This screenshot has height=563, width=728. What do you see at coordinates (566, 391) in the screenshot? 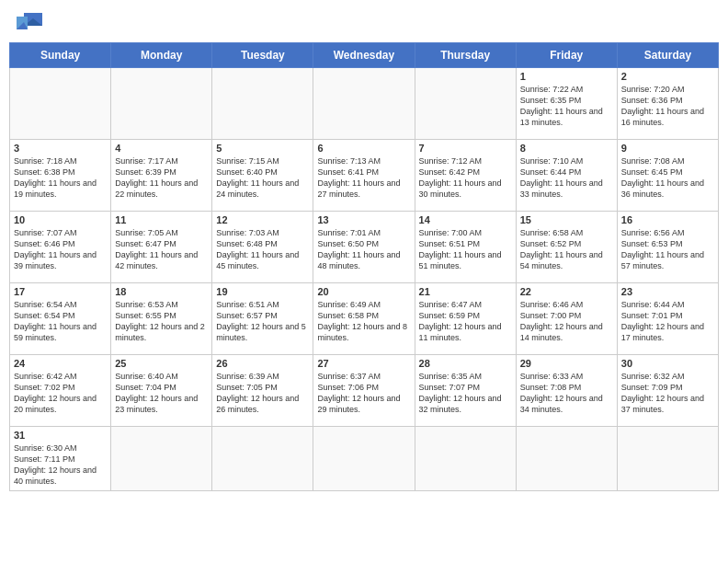
I see `calendar-cell: 29Sunrise: 6:33 AM Sunset: 7:08 PM Dayli…` at bounding box center [566, 391].